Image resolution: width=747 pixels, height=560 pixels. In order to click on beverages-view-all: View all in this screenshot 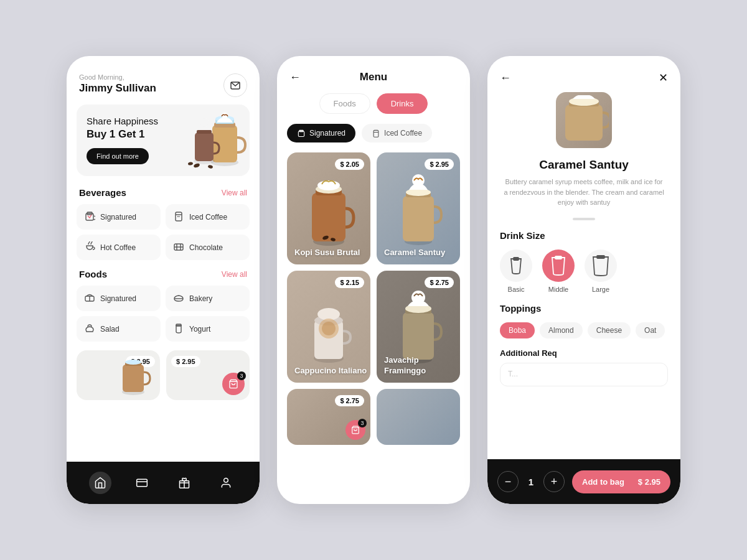, I will do `click(234, 193)`.